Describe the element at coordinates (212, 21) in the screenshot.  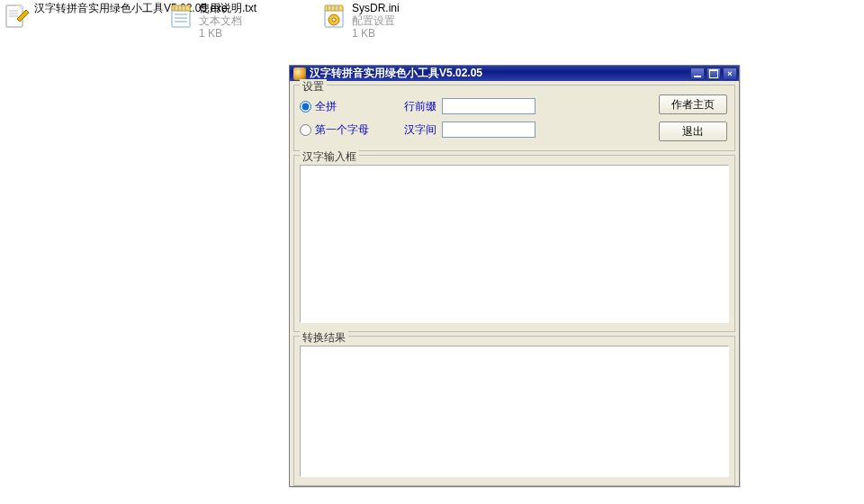
I see `desktop-icon-txt: 使用说明.txt 文本文档 1 KB` at that location.